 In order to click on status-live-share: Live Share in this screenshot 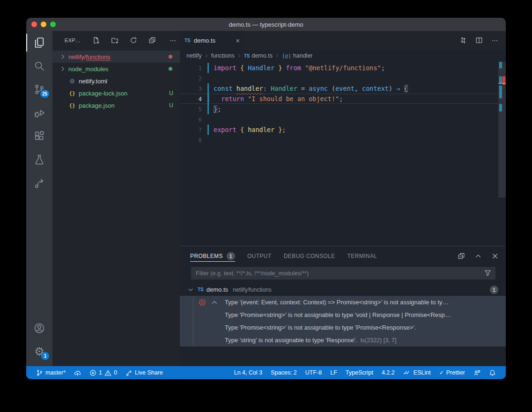, I will do `click(144, 373)`.